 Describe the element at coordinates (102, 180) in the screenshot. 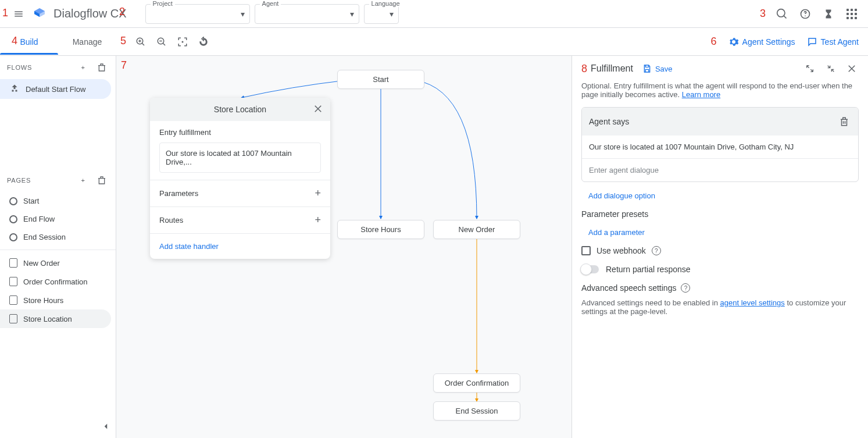

I see `delete-page-icon` at that location.